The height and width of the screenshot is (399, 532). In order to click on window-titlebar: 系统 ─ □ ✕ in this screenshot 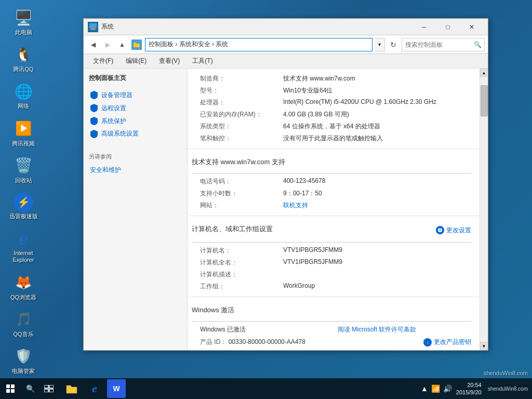, I will do `click(286, 27)`.